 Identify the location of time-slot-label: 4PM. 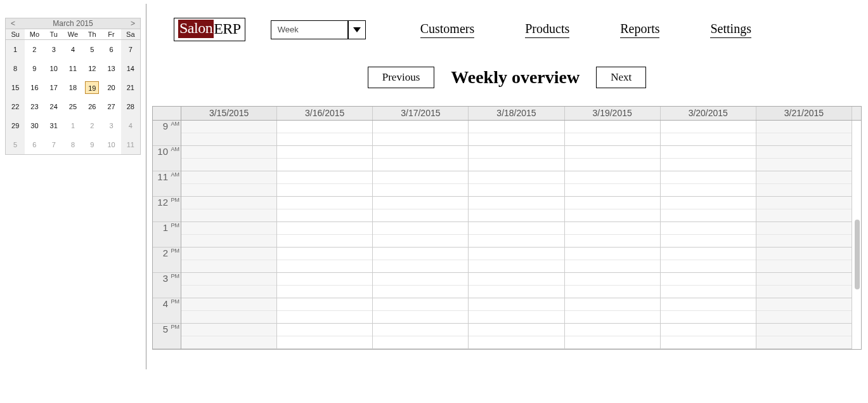
(167, 311).